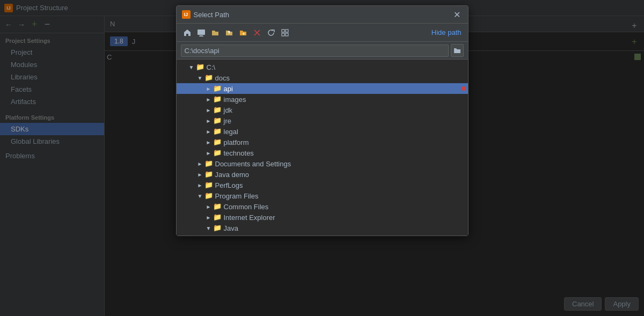  What do you see at coordinates (322, 131) in the screenshot?
I see `tree-item-legal: ► 📁 legal` at bounding box center [322, 131].